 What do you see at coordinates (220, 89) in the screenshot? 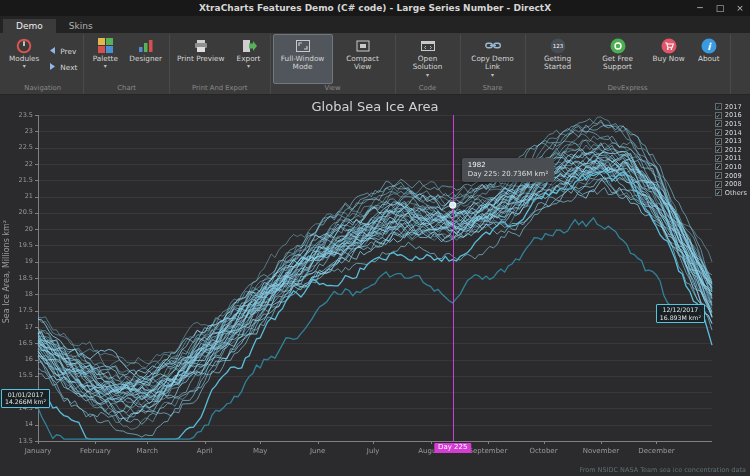
I see `ribbon-group-label: Print And Export` at bounding box center [220, 89].